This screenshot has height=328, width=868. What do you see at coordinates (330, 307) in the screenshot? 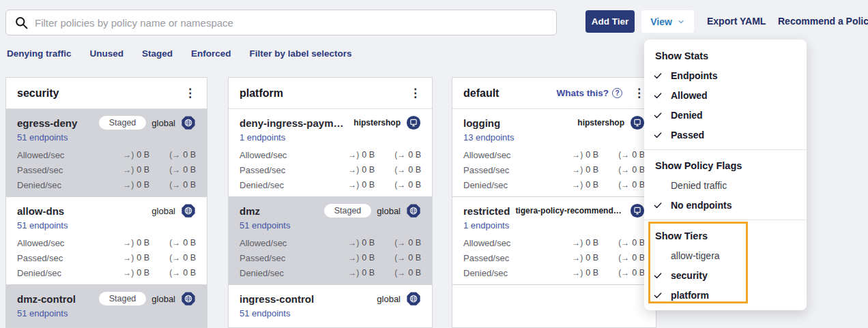
I see `policy-card-ingress-control: ingress-control global 51 endpoints` at bounding box center [330, 307].